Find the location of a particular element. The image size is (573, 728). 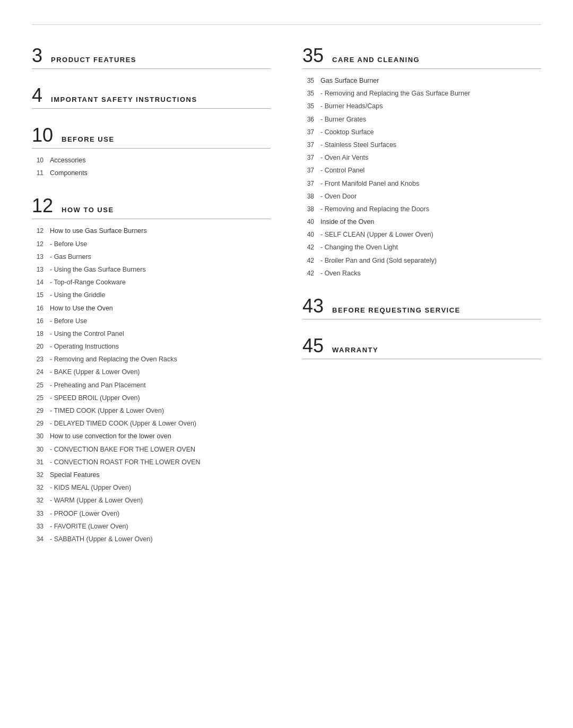

section-heading: 4IMPORTANT SAFETY INSTRUCTIONS is located at coordinates (151, 98).